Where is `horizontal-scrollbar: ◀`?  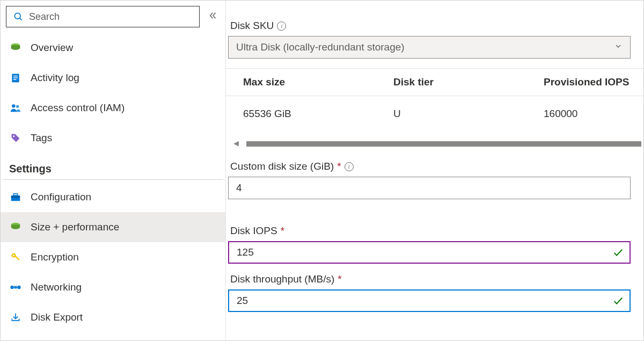 horizontal-scrollbar: ◀ is located at coordinates (435, 144).